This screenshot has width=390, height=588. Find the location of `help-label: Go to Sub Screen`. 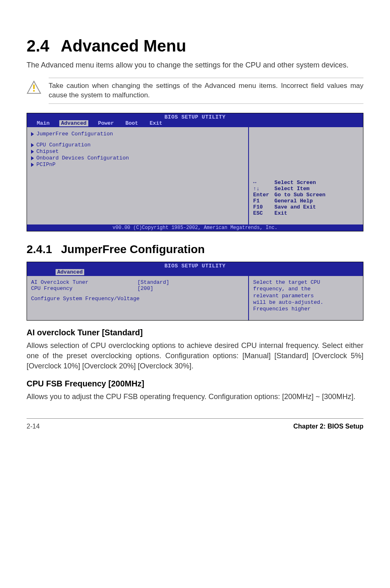

help-label: Go to Sub Screen is located at coordinates (300, 195).